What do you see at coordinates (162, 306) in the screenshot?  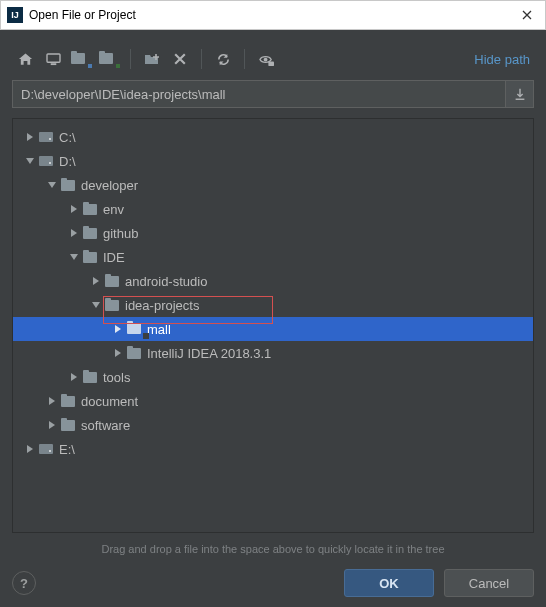 I see `tree-label: idea-projects` at bounding box center [162, 306].